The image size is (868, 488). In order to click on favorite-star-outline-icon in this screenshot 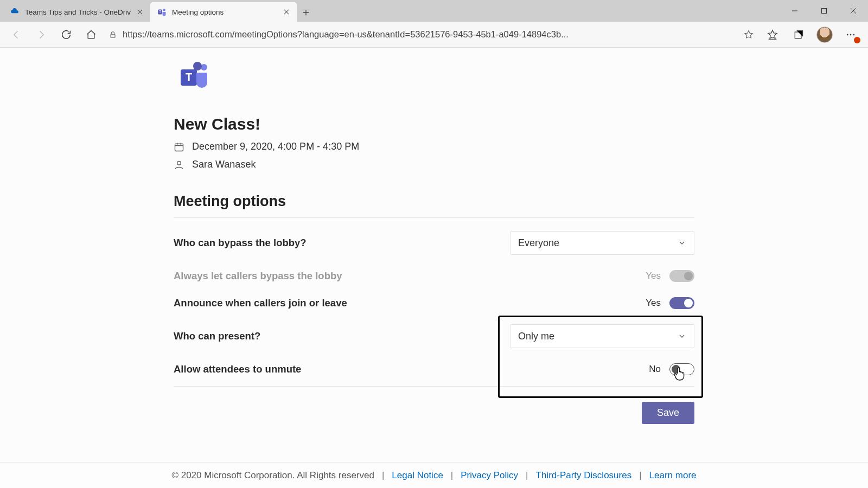, I will do `click(749, 35)`.